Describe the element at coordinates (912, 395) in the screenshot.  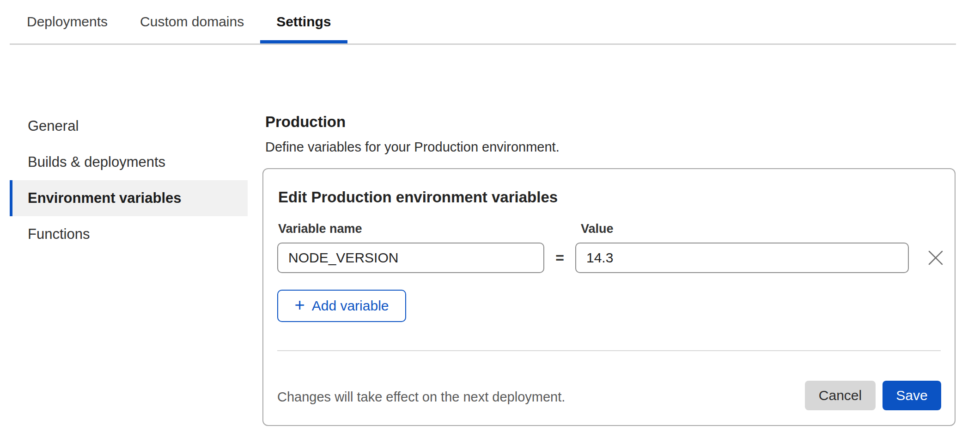
I see `save-button: Save` at that location.